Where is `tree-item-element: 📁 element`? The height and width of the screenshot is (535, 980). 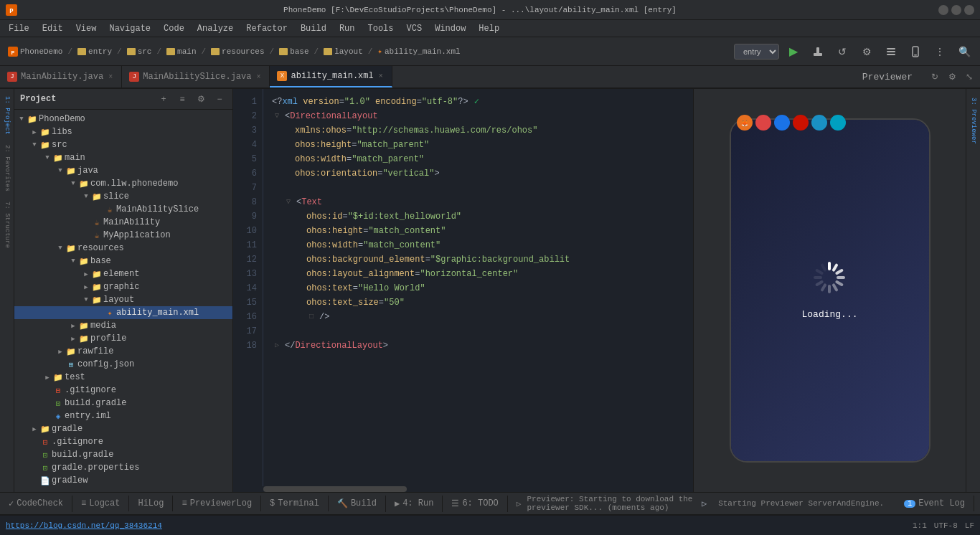
tree-item-element: 📁 element is located at coordinates (123, 274).